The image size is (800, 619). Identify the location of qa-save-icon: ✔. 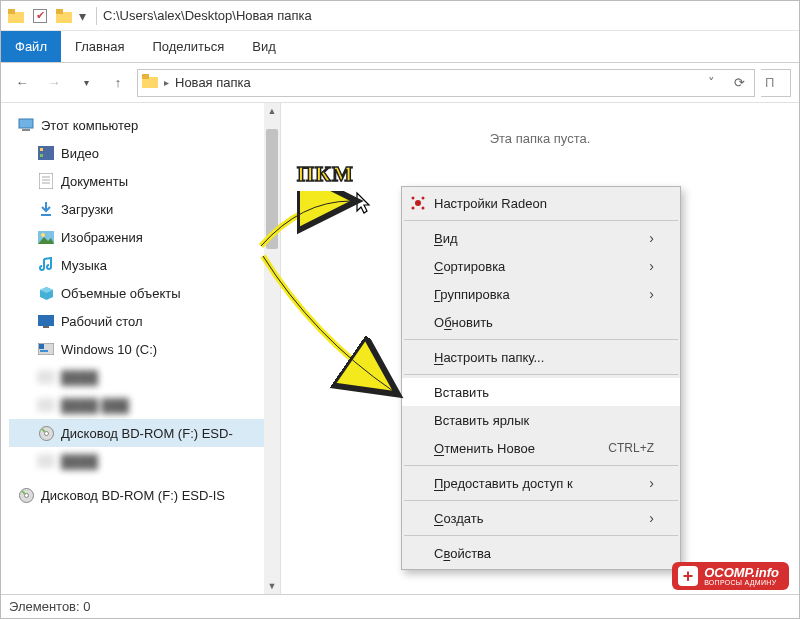
(40, 16).